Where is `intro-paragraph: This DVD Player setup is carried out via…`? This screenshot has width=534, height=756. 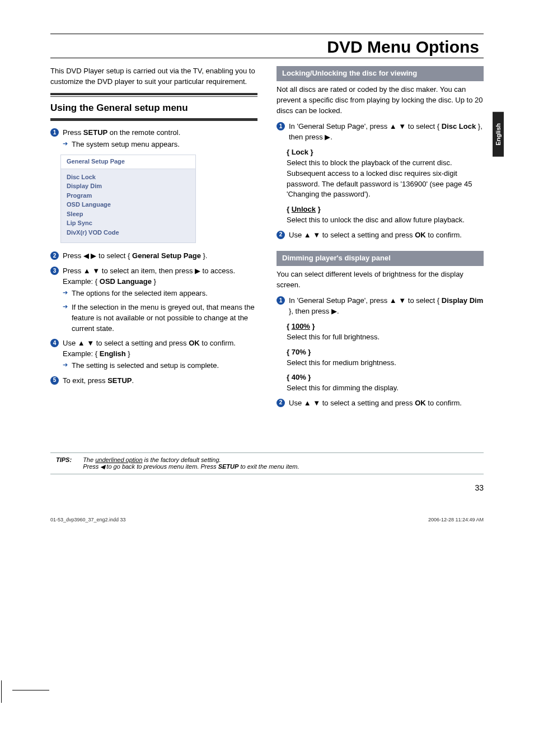 intro-paragraph: This DVD Player setup is carried out via… is located at coordinates (154, 77).